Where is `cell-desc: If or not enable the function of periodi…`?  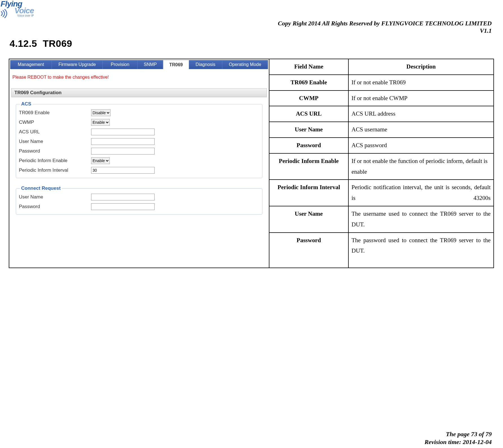 cell-desc: If or not enable the function of periodi… is located at coordinates (421, 167).